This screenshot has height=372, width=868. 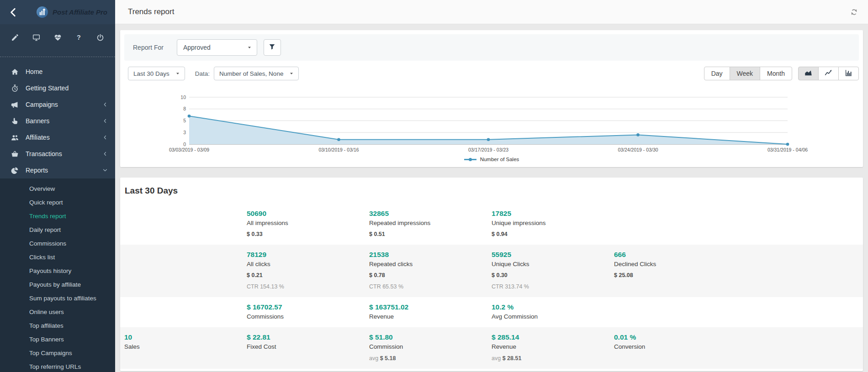 I want to click on megaphone-icon, so click(x=15, y=105).